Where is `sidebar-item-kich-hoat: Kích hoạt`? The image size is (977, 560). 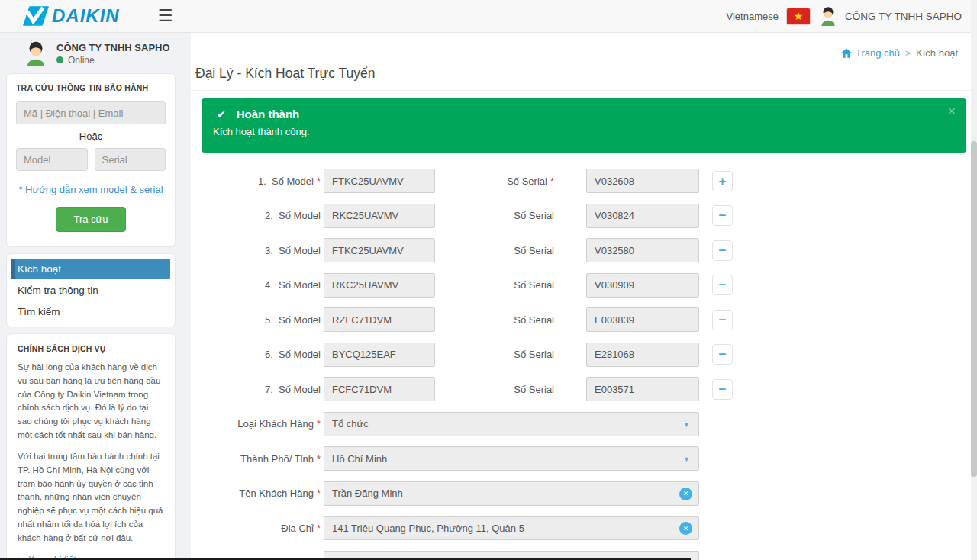
sidebar-item-kich-hoat: Kích hoạt is located at coordinates (91, 269).